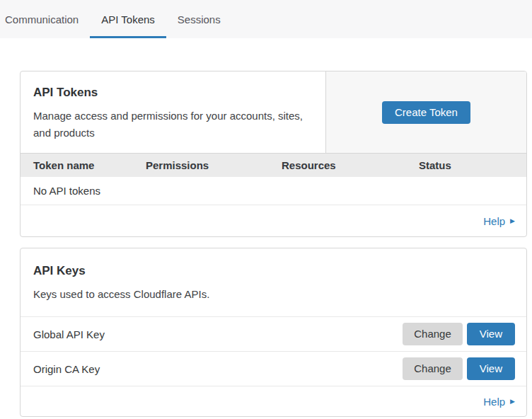 Image resolution: width=532 pixels, height=419 pixels. What do you see at coordinates (174, 125) in the screenshot?
I see `api-tokens-description: Manage access and permissions for your a…` at bounding box center [174, 125].